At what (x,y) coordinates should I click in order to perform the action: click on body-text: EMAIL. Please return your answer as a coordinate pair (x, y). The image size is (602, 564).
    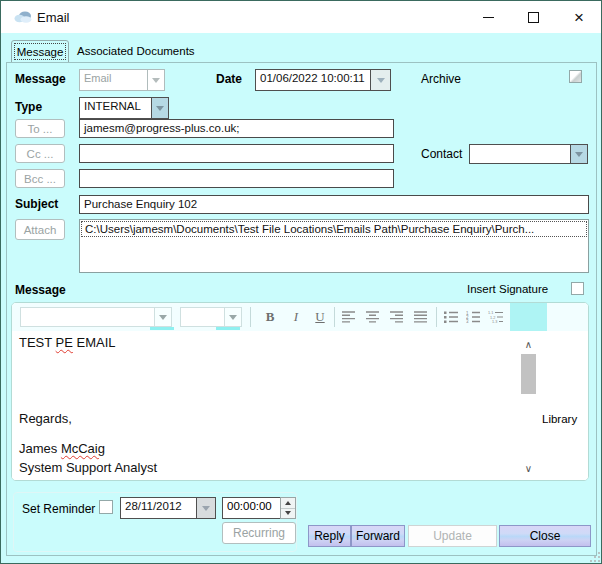
    Looking at the image, I should click on (94, 342).